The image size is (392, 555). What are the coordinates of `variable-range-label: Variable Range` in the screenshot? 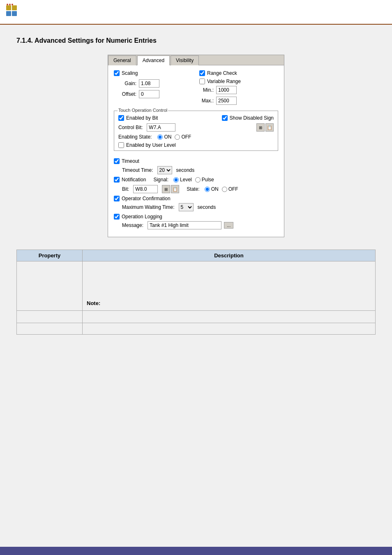 It's located at (224, 81).